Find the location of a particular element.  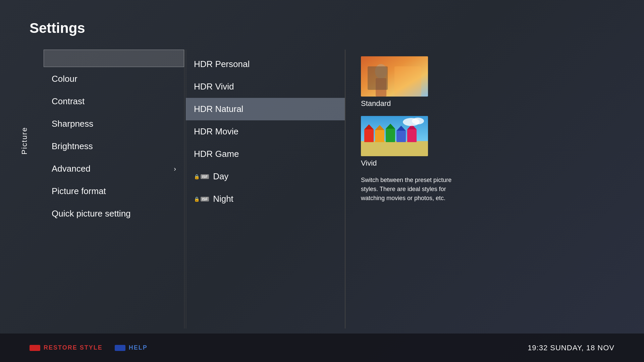

red-button-icon is located at coordinates (35, 348).